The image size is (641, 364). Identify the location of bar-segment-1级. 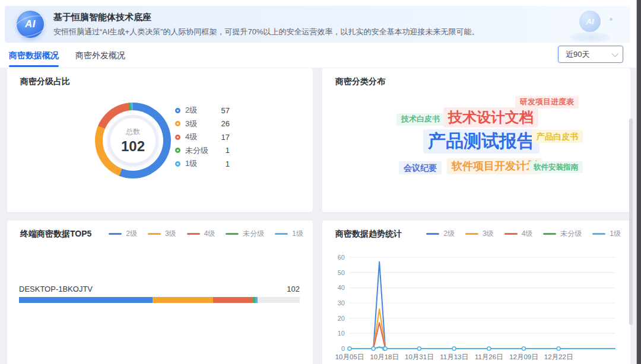
(256, 300).